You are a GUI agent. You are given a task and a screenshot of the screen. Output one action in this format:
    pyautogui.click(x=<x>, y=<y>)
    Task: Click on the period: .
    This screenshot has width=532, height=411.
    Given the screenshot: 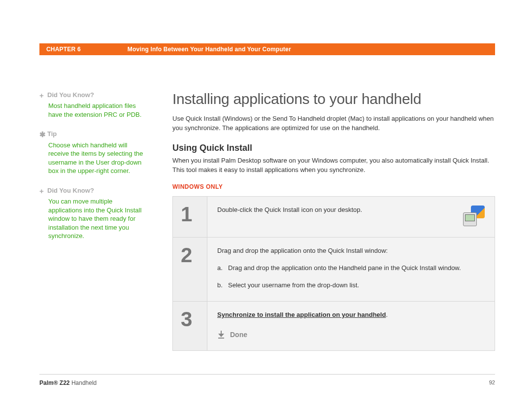 What is the action you would take?
    pyautogui.click(x=387, y=314)
    